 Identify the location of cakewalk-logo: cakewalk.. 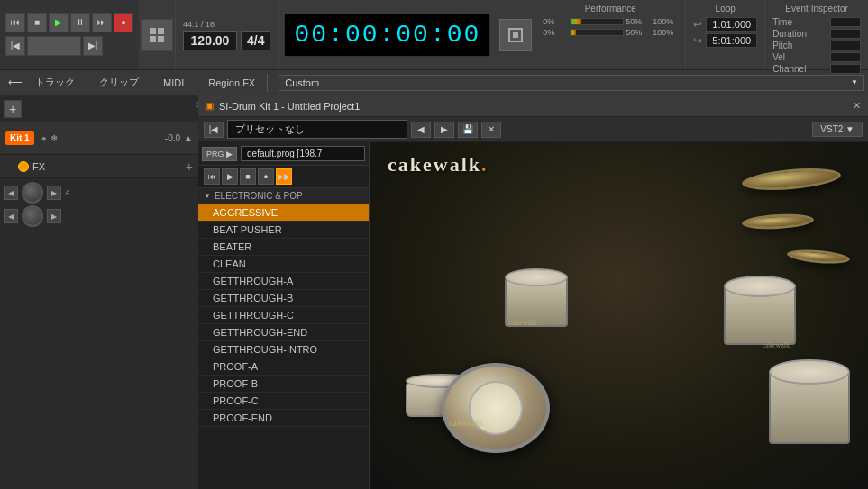
(438, 165).